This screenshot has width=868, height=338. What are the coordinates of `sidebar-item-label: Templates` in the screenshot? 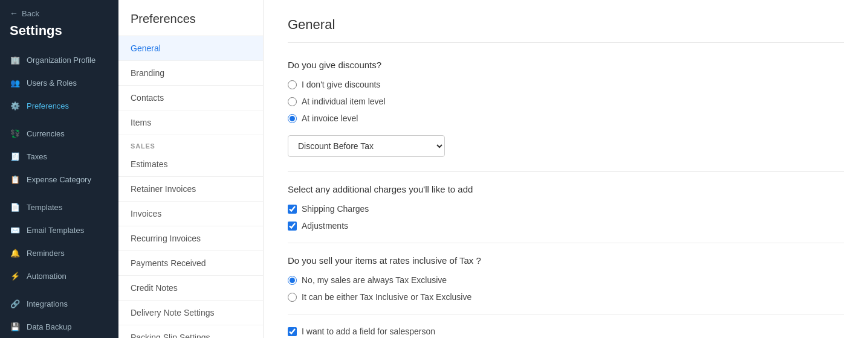 It's located at (45, 208).